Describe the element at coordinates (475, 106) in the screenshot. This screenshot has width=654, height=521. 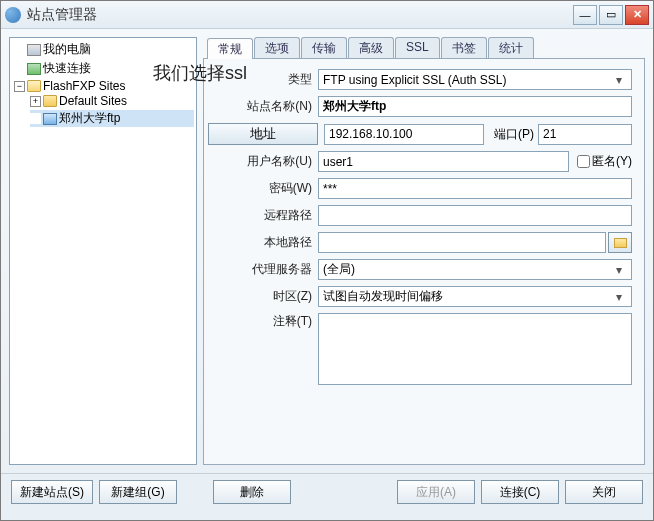
I see `site-name-input` at that location.